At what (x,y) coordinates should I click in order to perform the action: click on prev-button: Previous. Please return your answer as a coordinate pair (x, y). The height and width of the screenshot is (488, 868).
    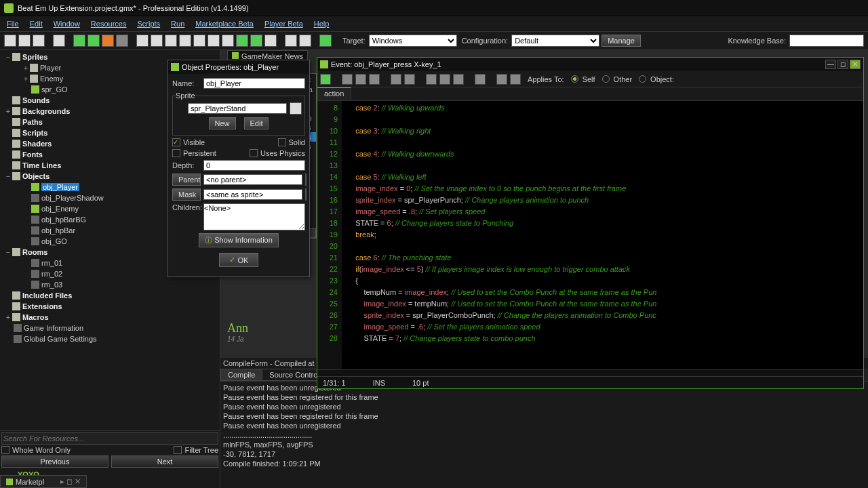
    Looking at the image, I should click on (55, 462).